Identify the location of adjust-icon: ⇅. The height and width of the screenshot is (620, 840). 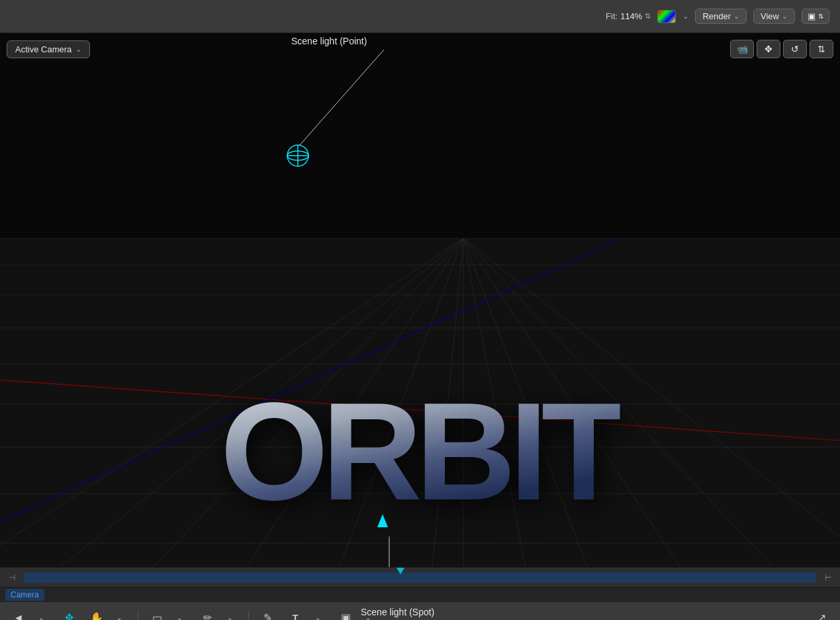
(821, 49).